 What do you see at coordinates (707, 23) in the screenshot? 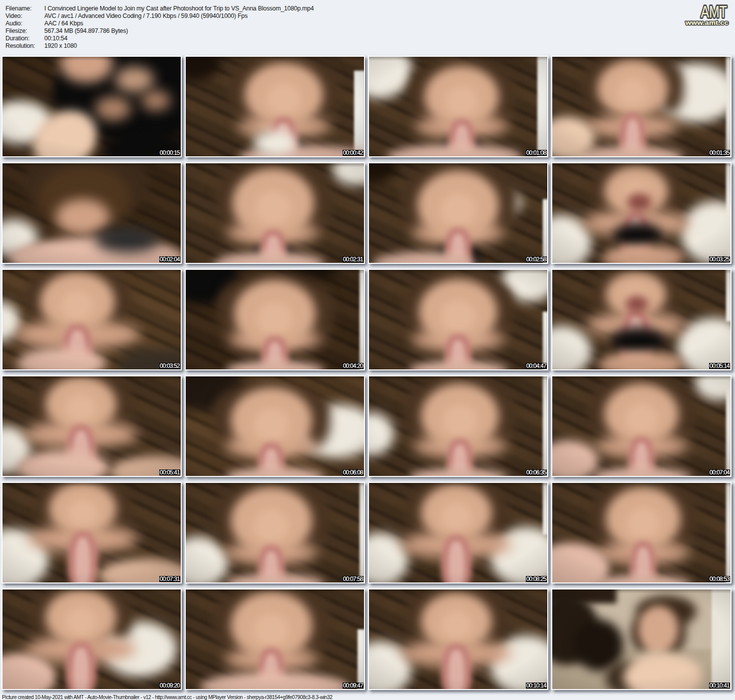
I see `svg-text: www.amt.cc` at bounding box center [707, 23].